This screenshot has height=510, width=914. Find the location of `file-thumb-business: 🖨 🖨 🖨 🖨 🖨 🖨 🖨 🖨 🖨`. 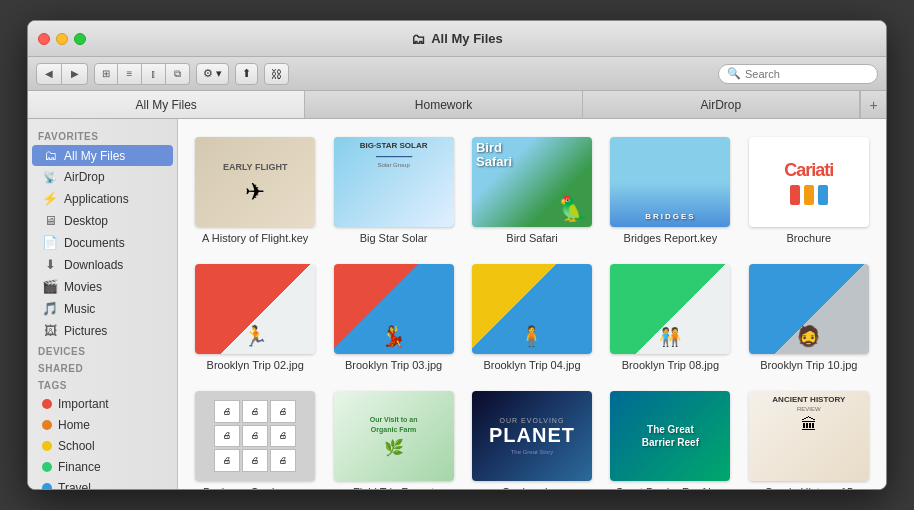

file-thumb-business: 🖨 🖨 🖨 🖨 🖨 🖨 🖨 🖨 🖨 is located at coordinates (255, 436).